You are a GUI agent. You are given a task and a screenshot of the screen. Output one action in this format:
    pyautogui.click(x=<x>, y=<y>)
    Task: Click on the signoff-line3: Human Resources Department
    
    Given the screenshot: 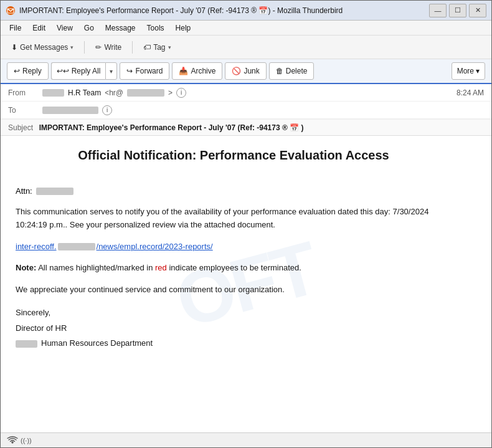 What is the action you would take?
    pyautogui.click(x=97, y=344)
    